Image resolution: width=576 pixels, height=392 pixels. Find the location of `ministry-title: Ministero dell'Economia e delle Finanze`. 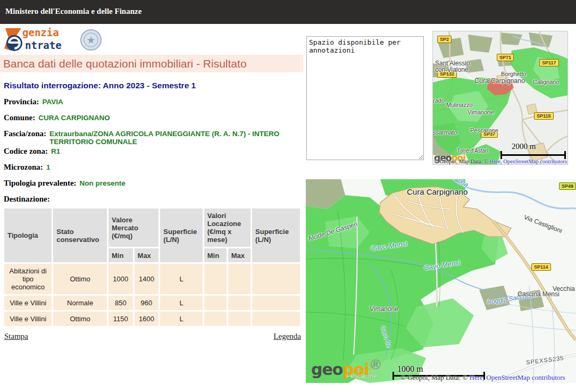

ministry-title: Ministero dell'Economia e delle Finanze is located at coordinates (73, 12).